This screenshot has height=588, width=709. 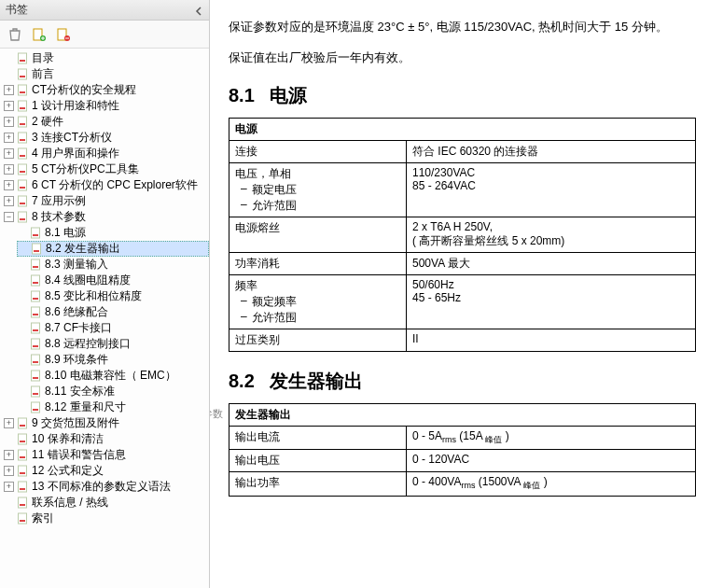 What do you see at coordinates (463, 415) in the screenshot?
I see `table-header: 发生器输出` at bounding box center [463, 415].